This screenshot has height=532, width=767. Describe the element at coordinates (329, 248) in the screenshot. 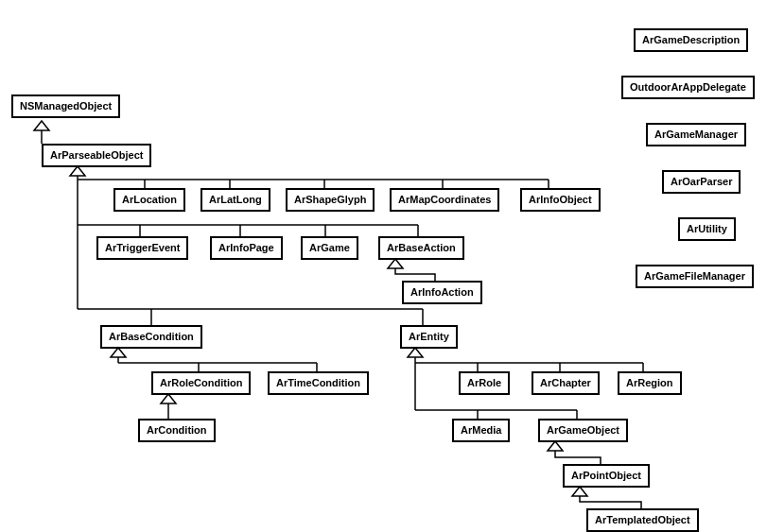

I see `class-argame: ArGame` at that location.